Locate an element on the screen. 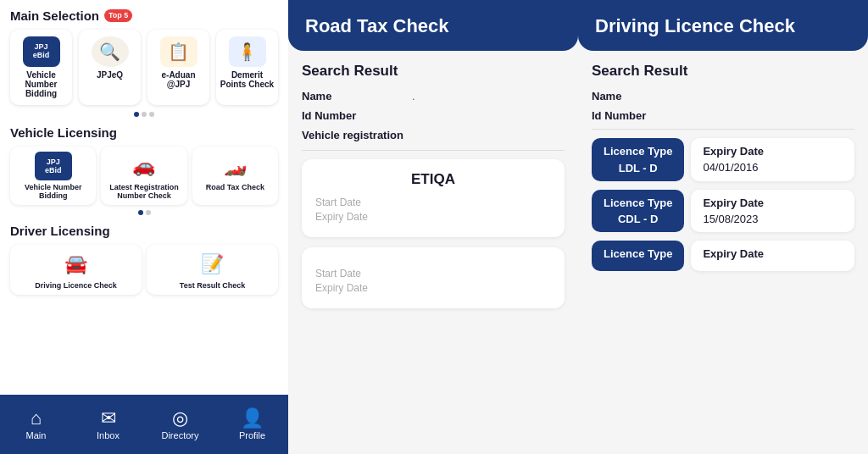 The width and height of the screenshot is (868, 454). selection-card-jpjeq: 🔍 JPJeQ is located at coordinates (110, 68).